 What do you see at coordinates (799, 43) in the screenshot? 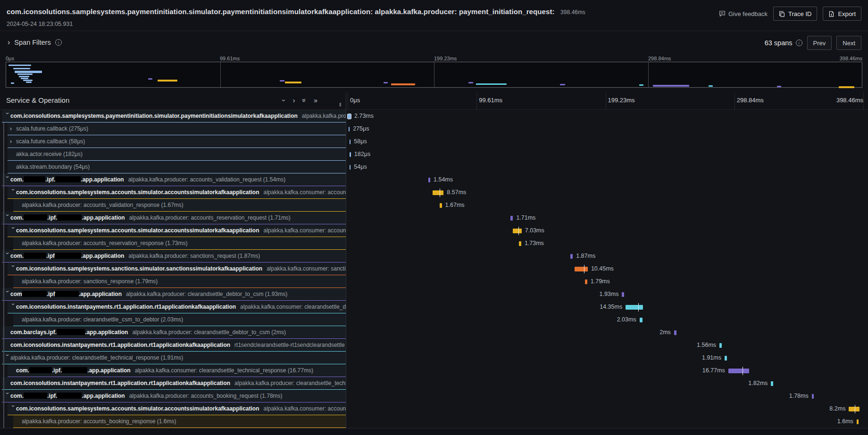
I see `spans-info-icon: i` at bounding box center [799, 43].